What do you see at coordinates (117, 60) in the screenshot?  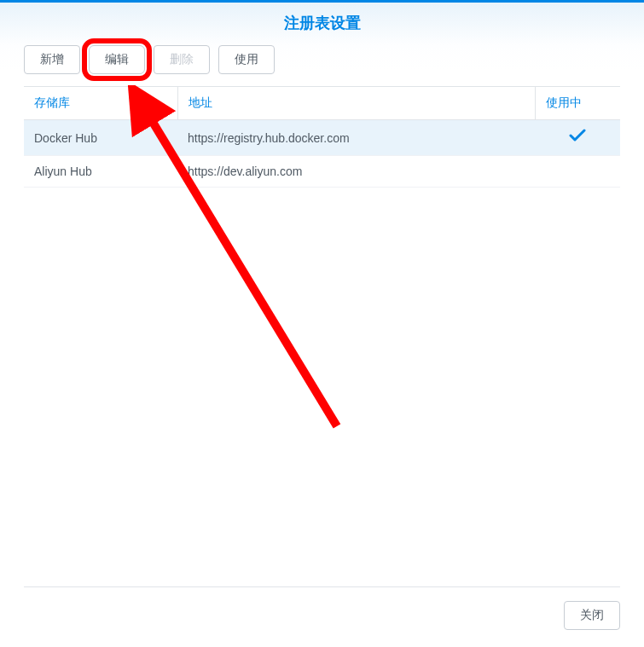 I see `edit-button: 编辑` at bounding box center [117, 60].